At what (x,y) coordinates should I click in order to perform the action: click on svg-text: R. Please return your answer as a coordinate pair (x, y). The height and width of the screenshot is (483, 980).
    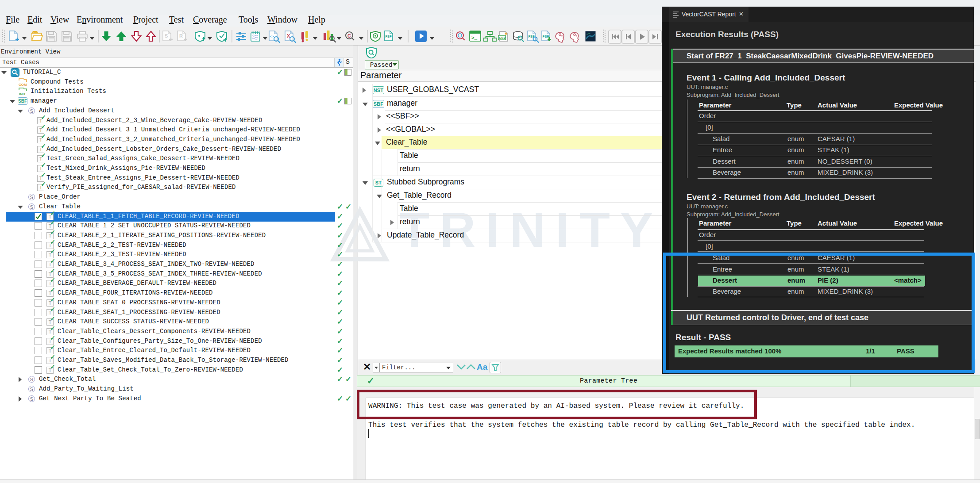
    Looking at the image, I should click on (181, 36).